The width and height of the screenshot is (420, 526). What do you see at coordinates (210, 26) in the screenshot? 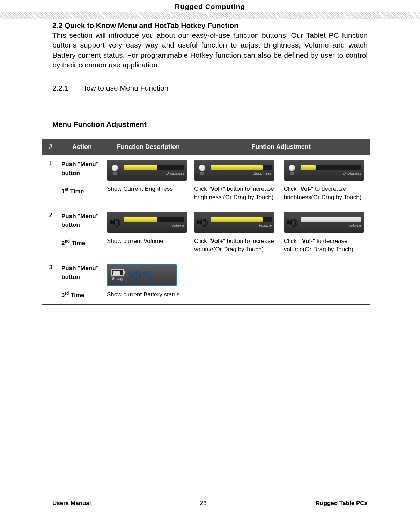
I see `section-title: 2.2 Quick to Know Menu and HotTab Hotkey…` at bounding box center [210, 26].